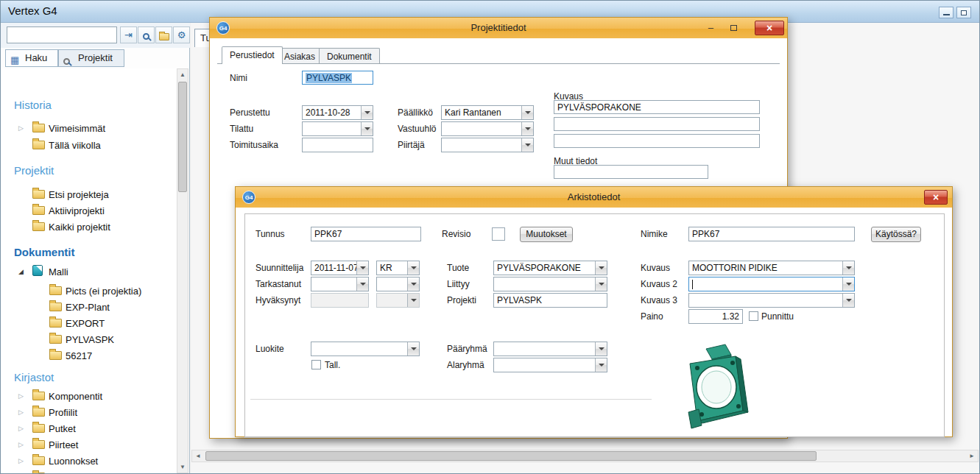 This screenshot has height=474, width=980. What do you see at coordinates (59, 272) in the screenshot?
I see `tree-item-malli: Malli` at bounding box center [59, 272].